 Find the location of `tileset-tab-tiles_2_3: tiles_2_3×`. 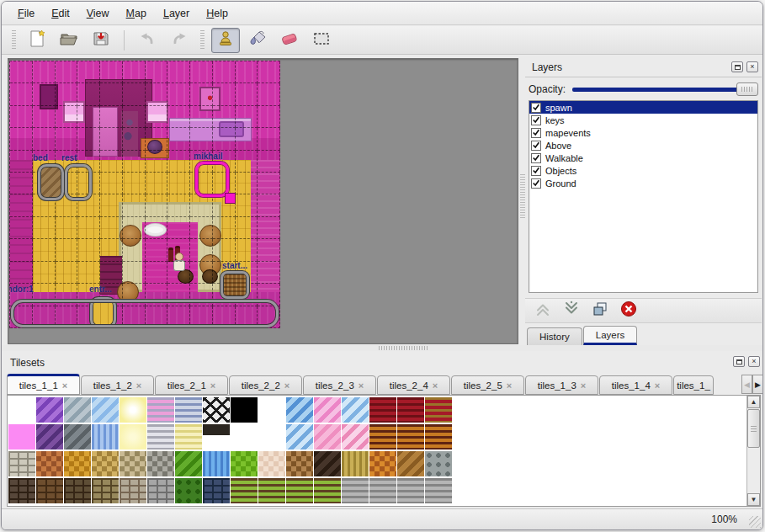

tileset-tab-tiles_2_3: tiles_2_3× is located at coordinates (340, 386).